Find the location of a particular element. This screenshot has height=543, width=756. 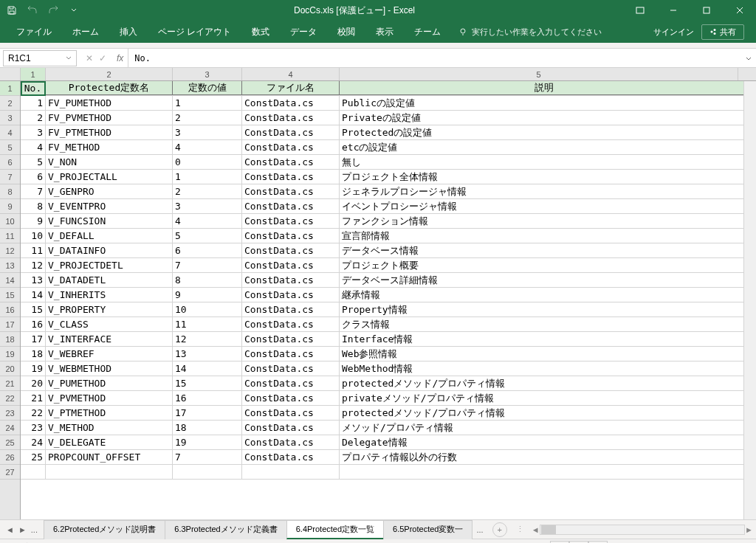

fx-icon: fx is located at coordinates (120, 58).